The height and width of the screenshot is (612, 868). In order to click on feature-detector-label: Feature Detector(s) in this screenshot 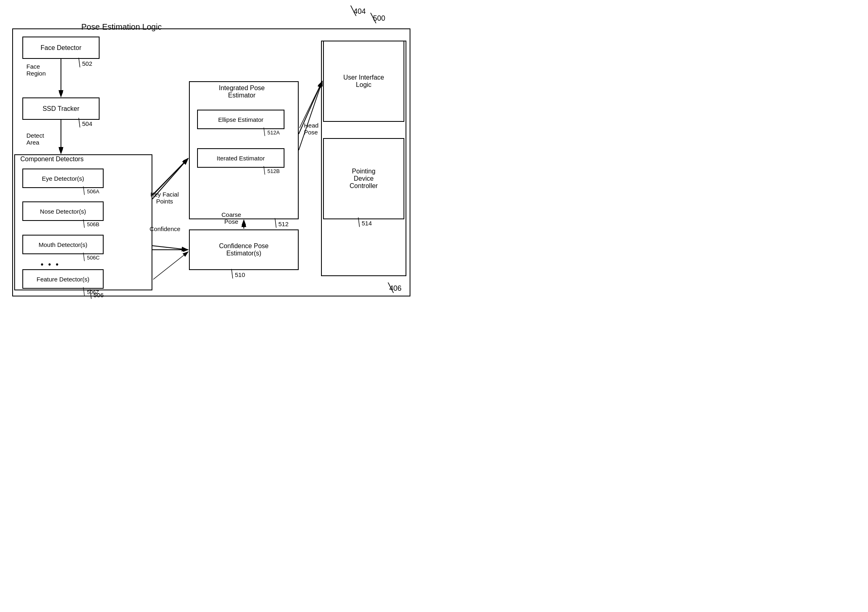, I will do `click(63, 279)`.